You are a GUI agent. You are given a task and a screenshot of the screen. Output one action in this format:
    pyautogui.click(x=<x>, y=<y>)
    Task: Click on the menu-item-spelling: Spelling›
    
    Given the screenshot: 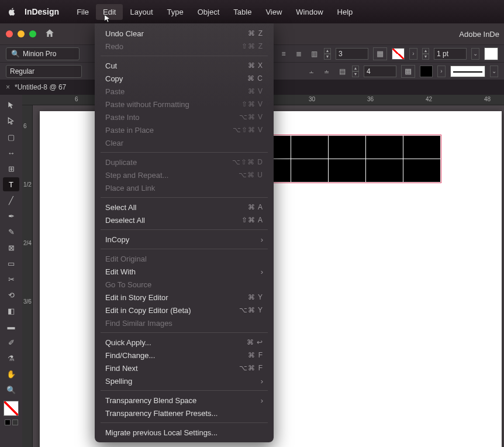 What is the action you would take?
    pyautogui.click(x=184, y=381)
    